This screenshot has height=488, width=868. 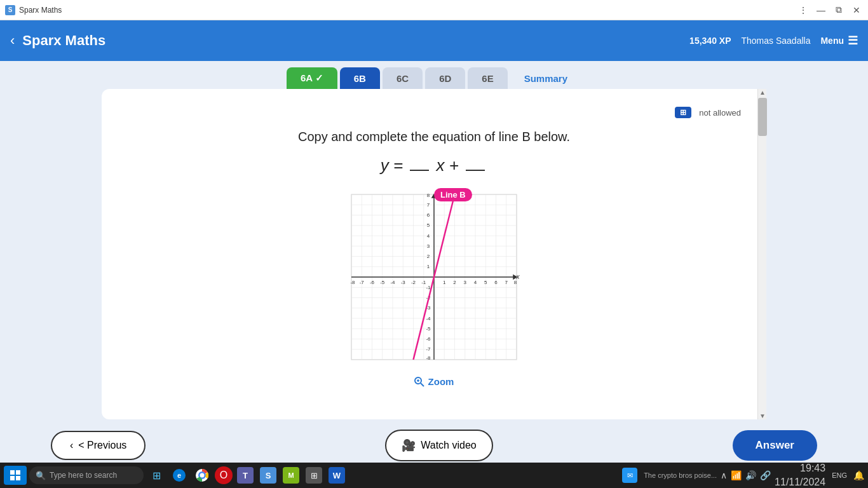 I want to click on tab-6e: 6E, so click(x=487, y=78).